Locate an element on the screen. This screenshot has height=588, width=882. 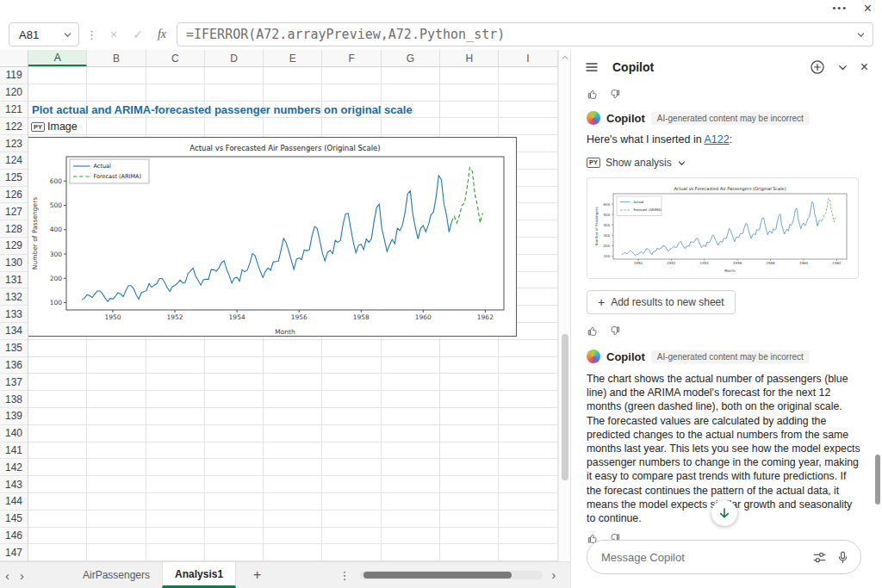
svg-text: Month is located at coordinates (730, 270).